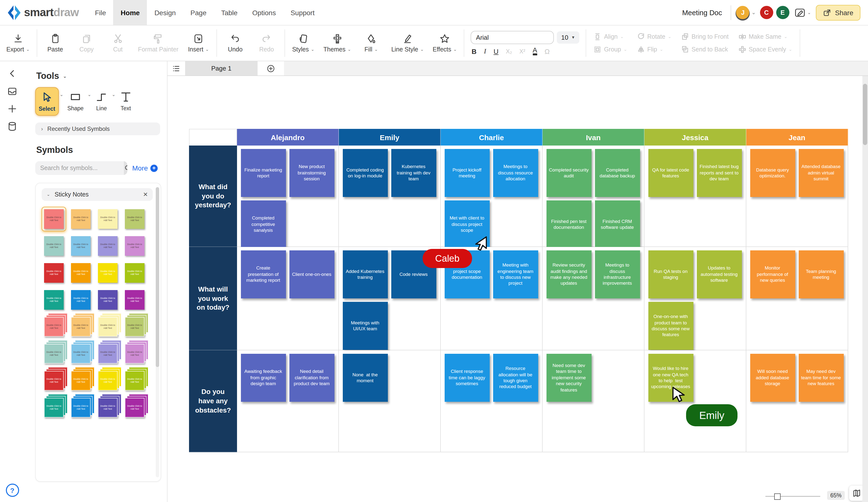 The width and height of the screenshot is (868, 502). Describe the element at coordinates (264, 12) in the screenshot. I see `menu-item-options: Options` at that location.